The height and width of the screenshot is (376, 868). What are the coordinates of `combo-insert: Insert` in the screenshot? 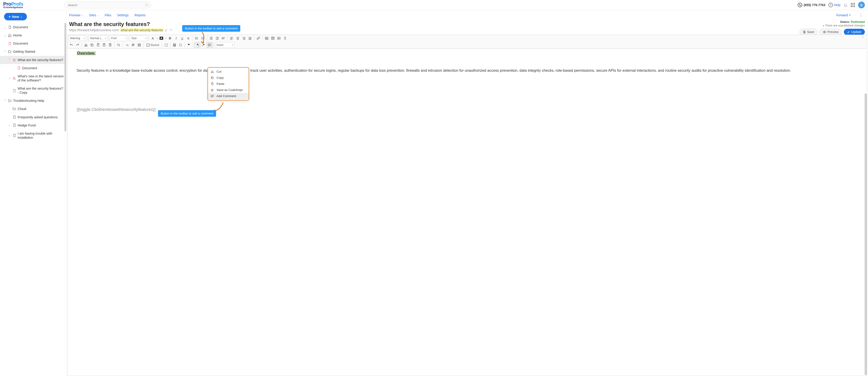 It's located at (225, 45).